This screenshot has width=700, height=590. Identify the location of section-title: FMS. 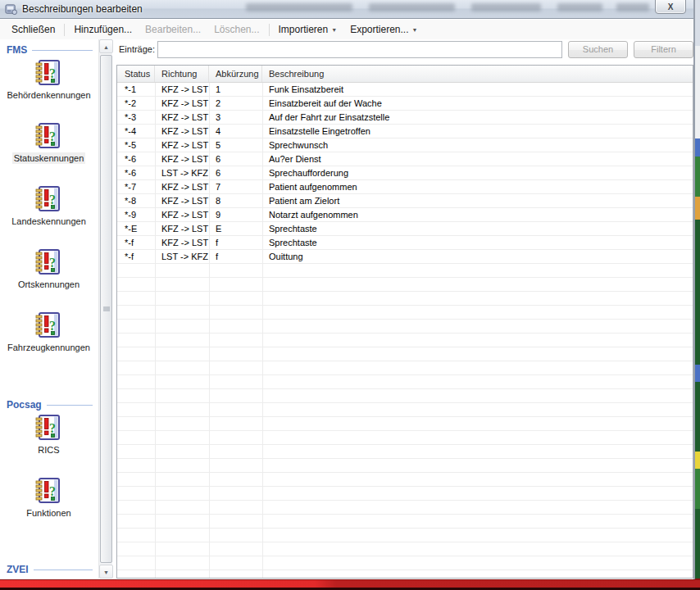
(16, 50).